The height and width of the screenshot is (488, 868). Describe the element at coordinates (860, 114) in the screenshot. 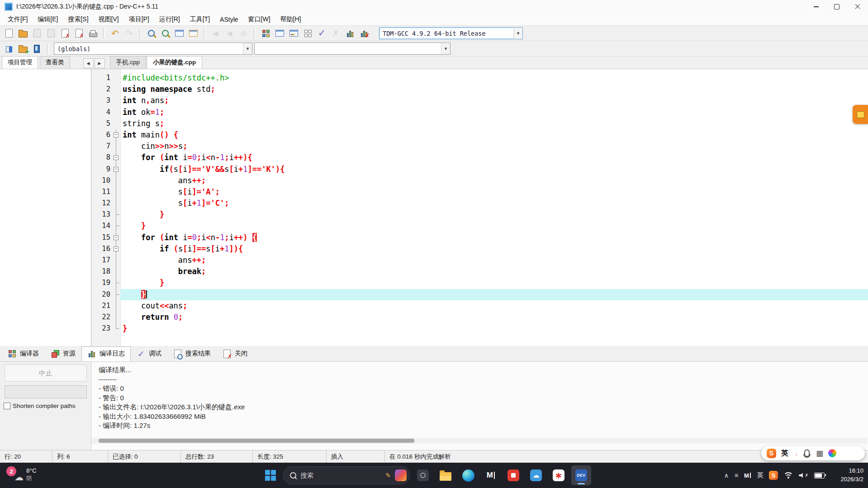

I see `floating-sidebar-widget` at that location.